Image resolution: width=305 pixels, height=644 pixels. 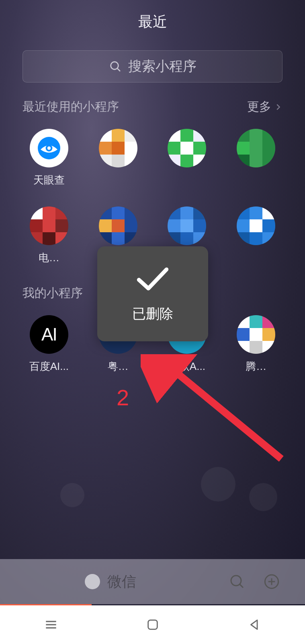 What do you see at coordinates (49, 366) in the screenshot?
I see `app-label: 百度AI...` at bounding box center [49, 366].